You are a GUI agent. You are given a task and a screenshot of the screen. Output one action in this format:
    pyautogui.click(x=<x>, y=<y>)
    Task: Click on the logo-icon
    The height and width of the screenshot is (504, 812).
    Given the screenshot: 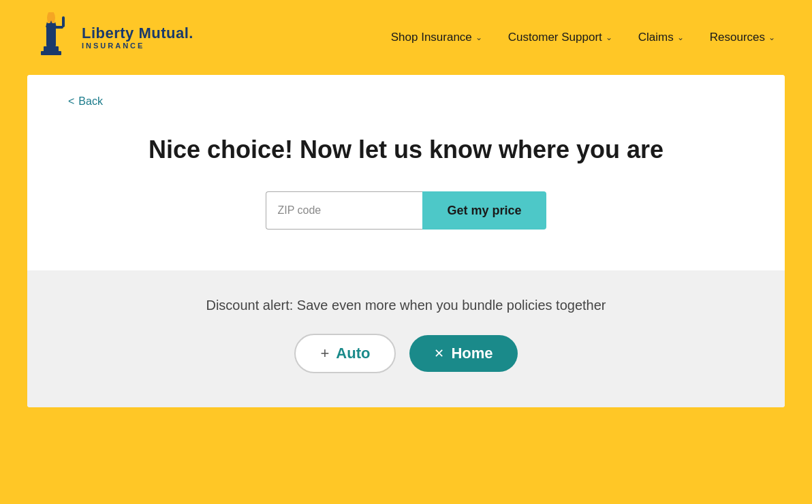 What is the action you would take?
    pyautogui.click(x=51, y=38)
    